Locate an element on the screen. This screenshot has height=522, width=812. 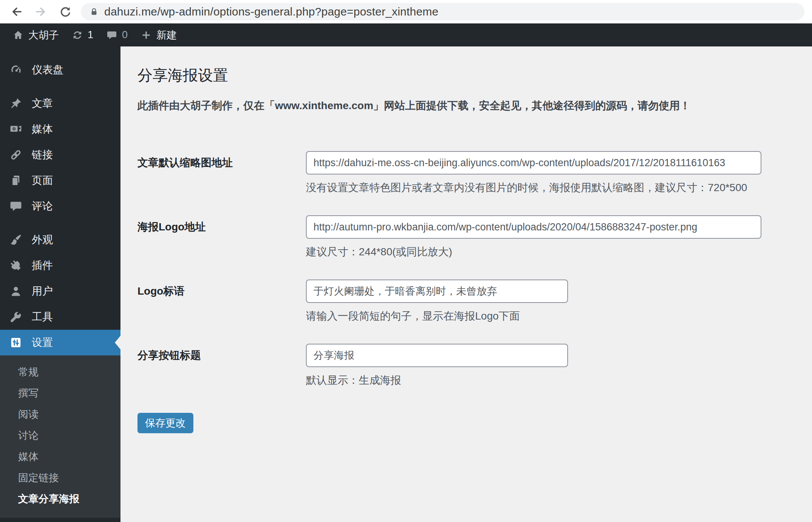
sidebar-item-users: 用户 is located at coordinates (60, 291).